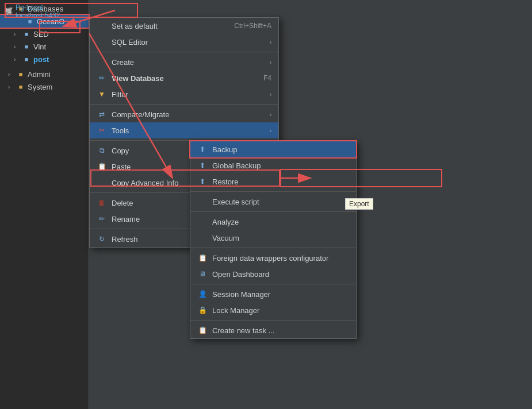  What do you see at coordinates (44, 59) in the screenshot?
I see `tree-item-post: › ■ post` at bounding box center [44, 59].